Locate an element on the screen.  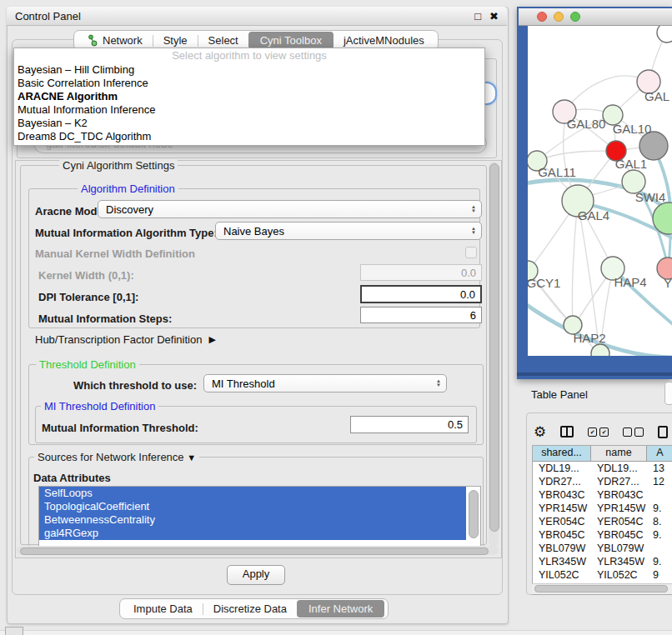
table-row: YDR27...YDR27...12 is located at coordinates (602, 482).